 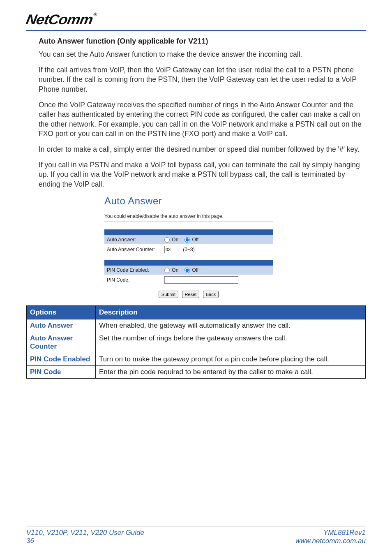 What do you see at coordinates (167, 271) in the screenshot?
I see `pin-enabled-on-radio` at bounding box center [167, 271].